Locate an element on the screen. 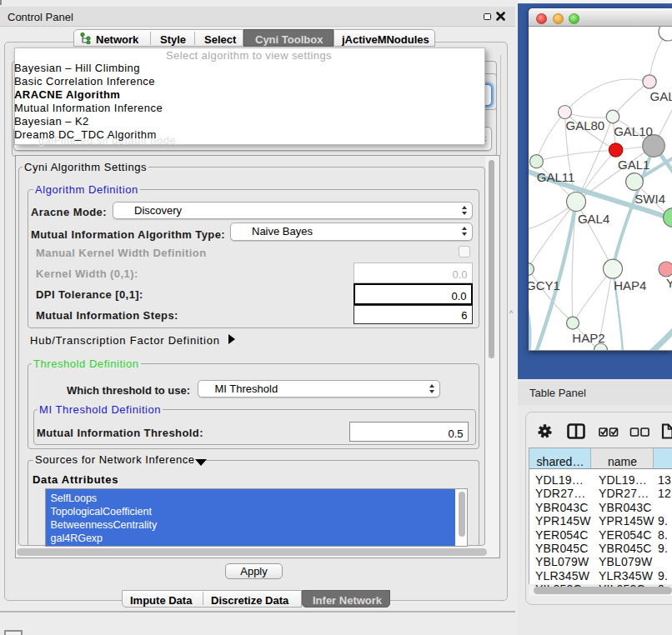  svg-text: GAL11 is located at coordinates (556, 177).